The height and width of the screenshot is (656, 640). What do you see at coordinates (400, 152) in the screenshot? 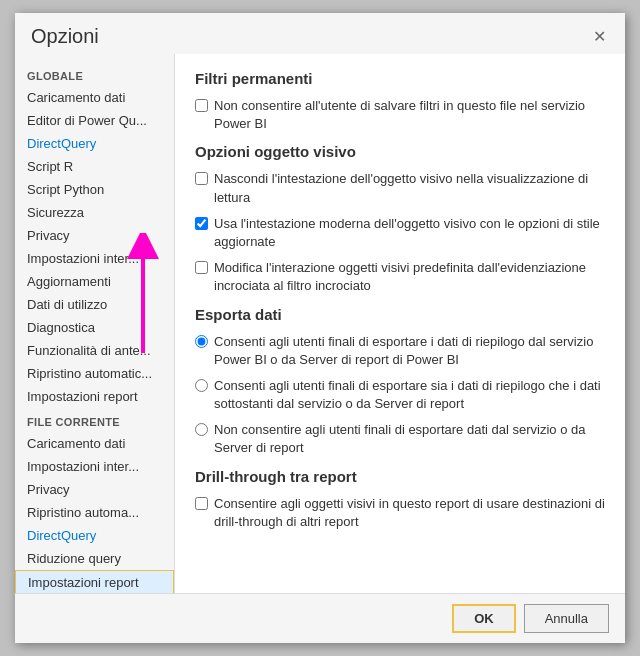
I see `section-title-oggetto_visivo: Opzioni oggetto visivo` at bounding box center [400, 152].